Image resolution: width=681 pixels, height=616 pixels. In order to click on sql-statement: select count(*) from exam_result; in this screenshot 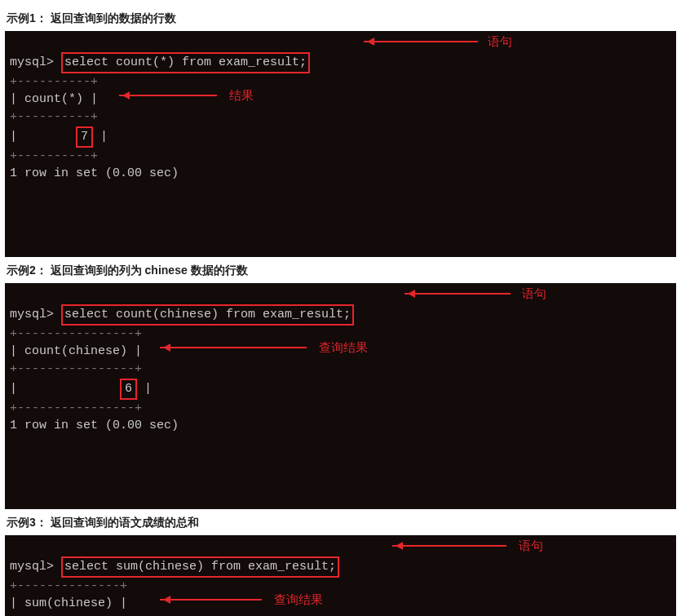, I will do `click(186, 63)`.